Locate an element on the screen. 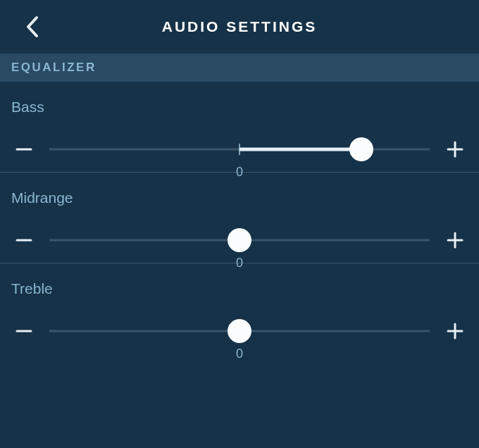 The height and width of the screenshot is (448, 479). slider-fill is located at coordinates (300, 149).